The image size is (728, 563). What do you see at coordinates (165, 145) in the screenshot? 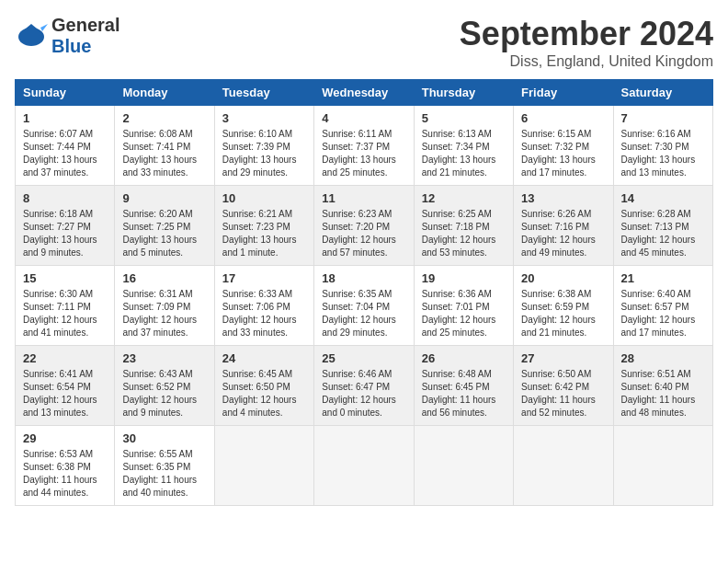
I see `table-cell: 2Sunrise: 6:08 AMSunset: 7:41 PMDaylight…` at bounding box center [165, 145].